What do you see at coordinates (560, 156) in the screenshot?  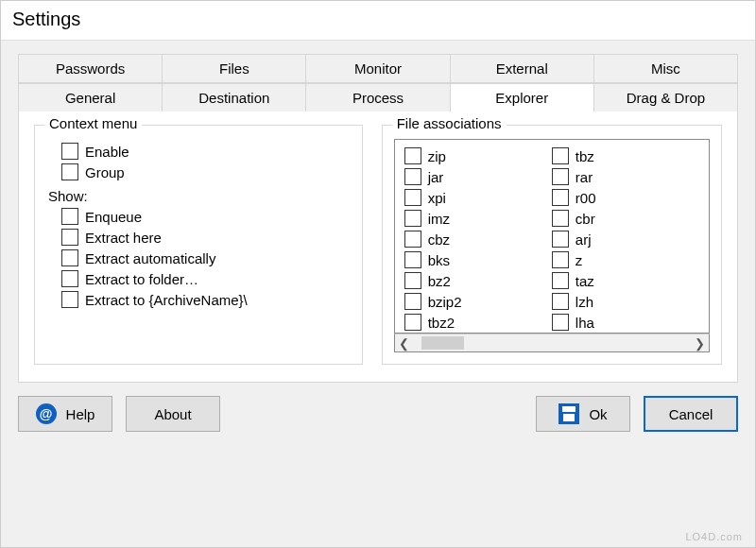 I see `checkbox-tbz` at bounding box center [560, 156].